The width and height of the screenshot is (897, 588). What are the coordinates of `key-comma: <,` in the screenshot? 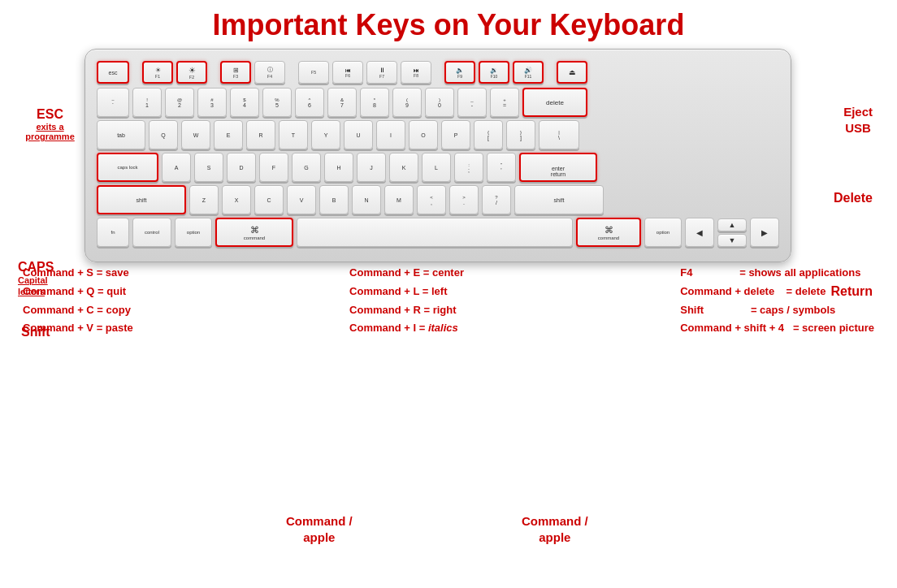 It's located at (431, 200).